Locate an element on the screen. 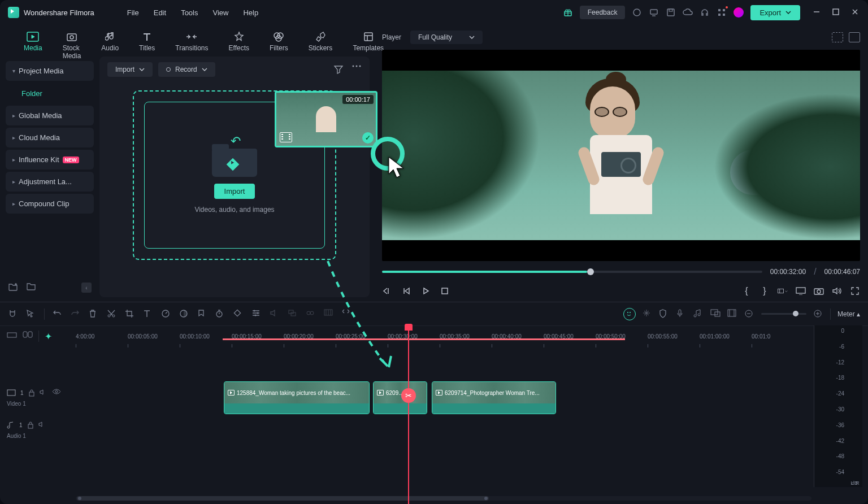 The width and height of the screenshot is (868, 504). mic-icon is located at coordinates (682, 314).